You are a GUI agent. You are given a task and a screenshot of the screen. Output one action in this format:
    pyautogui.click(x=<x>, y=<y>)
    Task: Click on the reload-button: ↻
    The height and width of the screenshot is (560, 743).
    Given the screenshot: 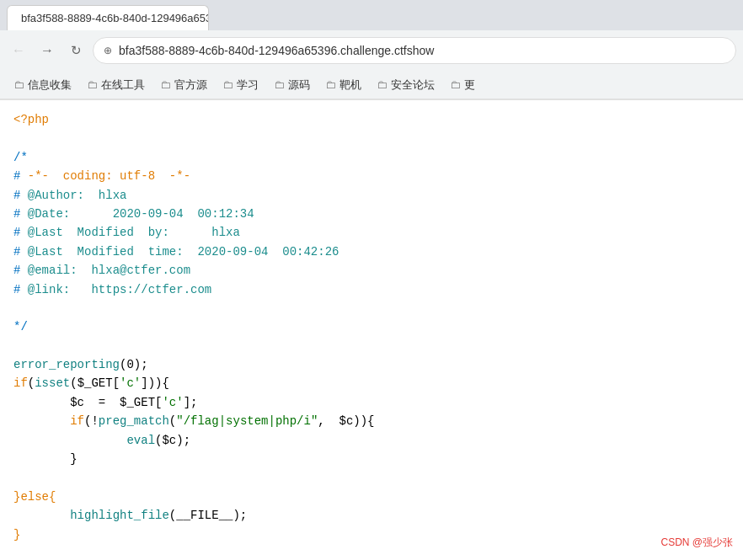 What is the action you would take?
    pyautogui.click(x=76, y=51)
    